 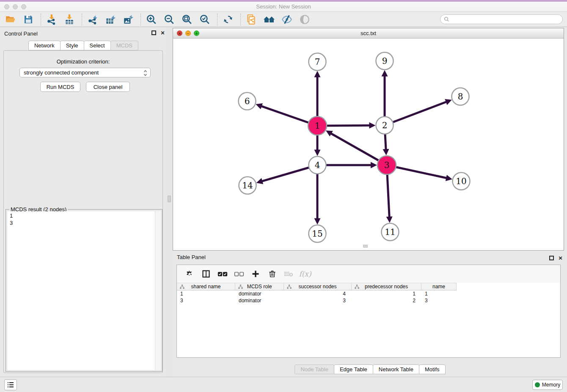 I want to click on cell-name: 1, so click(x=439, y=294).